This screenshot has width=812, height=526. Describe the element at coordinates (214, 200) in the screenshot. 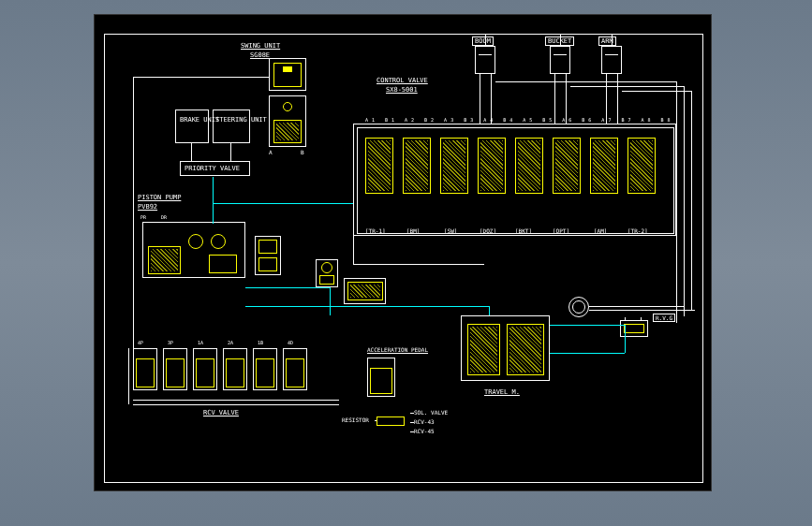

I see `cyan-line` at that location.